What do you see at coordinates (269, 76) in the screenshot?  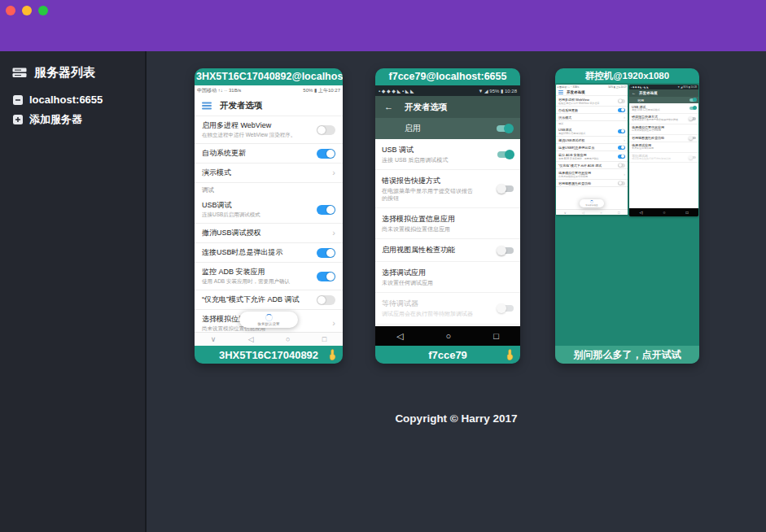 I see `phone1-title: 3HX5T16C17040892@localhost:6655` at bounding box center [269, 76].